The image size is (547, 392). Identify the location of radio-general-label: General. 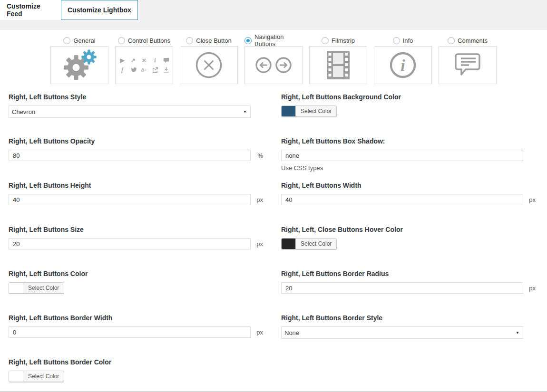
(84, 41).